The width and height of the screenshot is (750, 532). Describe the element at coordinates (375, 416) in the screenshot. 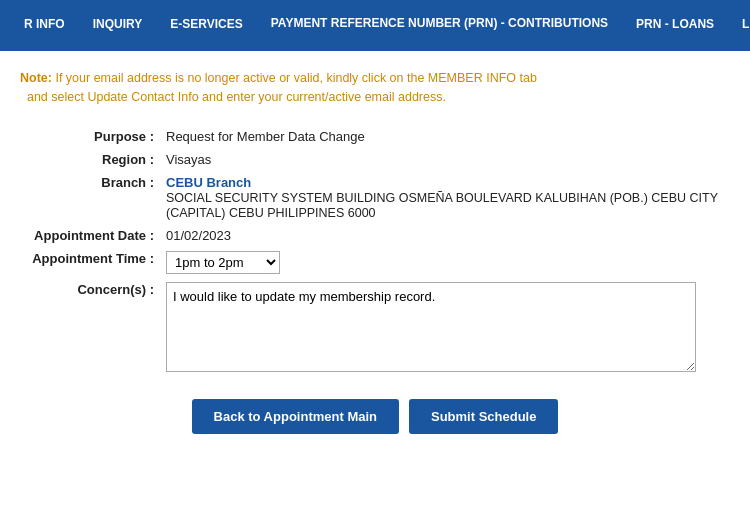

I see `action-buttons: Back to Appointment Main Submit Schedule` at that location.